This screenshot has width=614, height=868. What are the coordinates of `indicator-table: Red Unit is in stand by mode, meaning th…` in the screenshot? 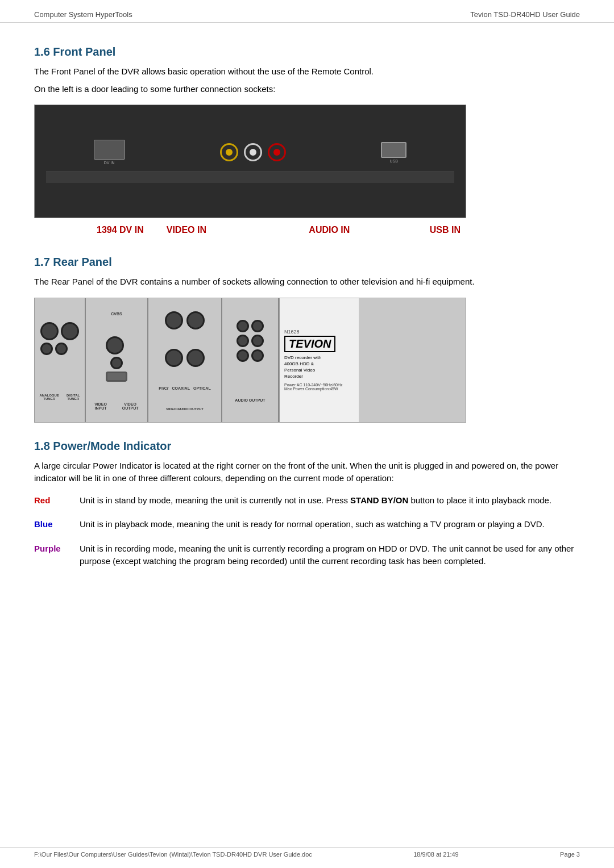 It's located at (307, 531).